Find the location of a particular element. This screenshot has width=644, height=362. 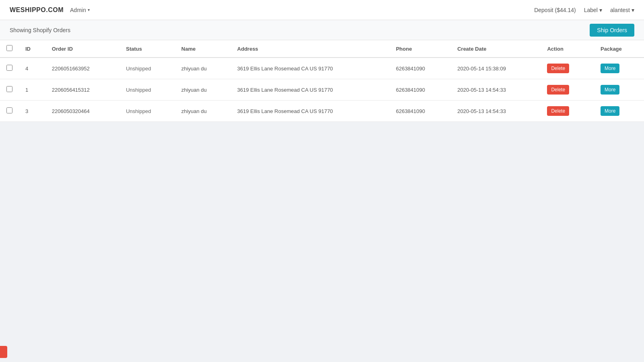

row-id: 1 is located at coordinates (32, 90).